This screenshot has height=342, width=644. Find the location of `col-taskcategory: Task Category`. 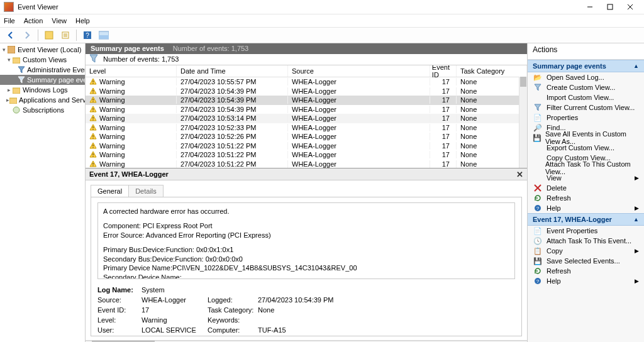

col-taskcategory: Task Category is located at coordinates (492, 71).